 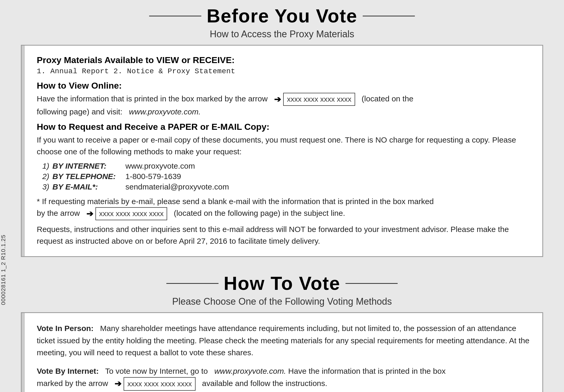 I want to click on vote-in-person-paragraph: Vote In Person: Many shareholder meeting…, so click(x=283, y=341).